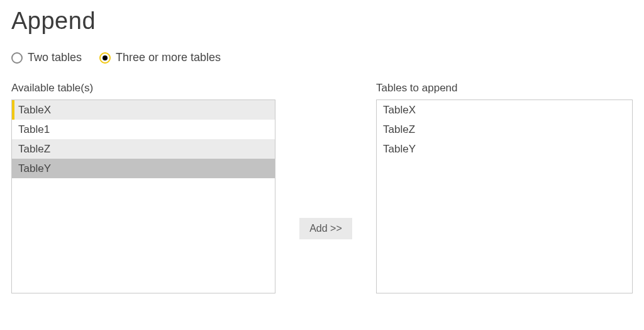  What do you see at coordinates (160, 58) in the screenshot?
I see `radio-three-or-more-tables: Three or more tables` at bounding box center [160, 58].